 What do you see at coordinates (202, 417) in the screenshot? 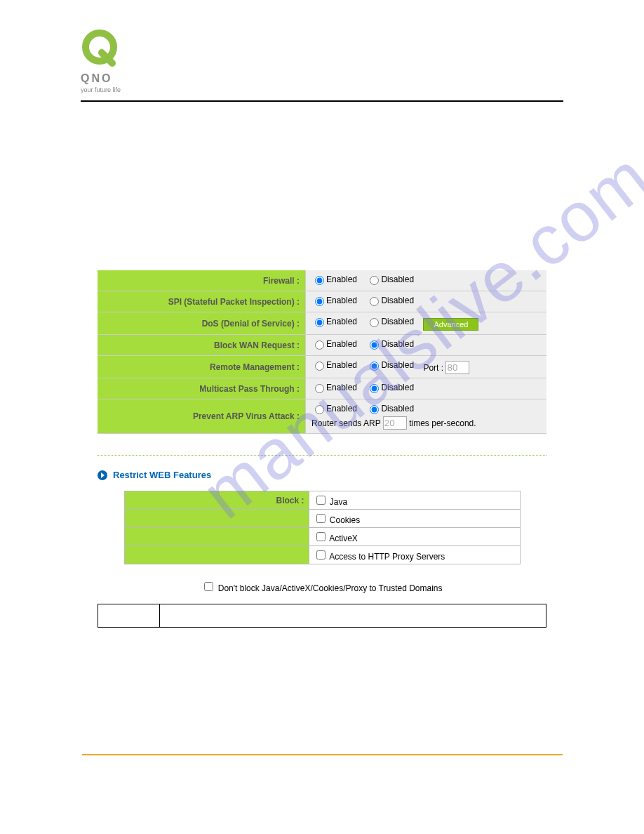
I see `arp-label: Prevent ARP Virus Attack :` at bounding box center [202, 417].